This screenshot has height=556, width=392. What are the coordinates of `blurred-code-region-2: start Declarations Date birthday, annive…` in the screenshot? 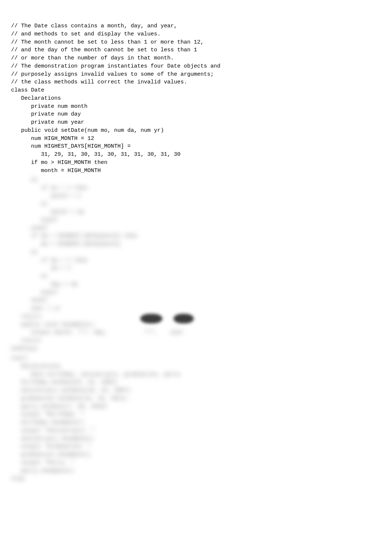 It's located at (96, 419).